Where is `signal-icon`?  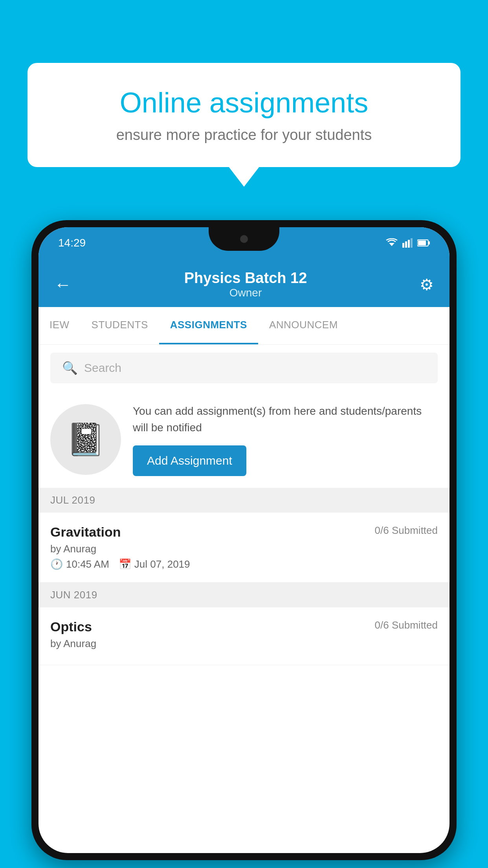 signal-icon is located at coordinates (407, 243).